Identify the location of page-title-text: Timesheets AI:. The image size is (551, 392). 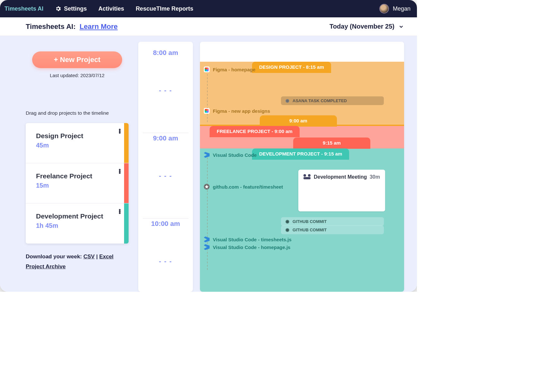
(51, 26).